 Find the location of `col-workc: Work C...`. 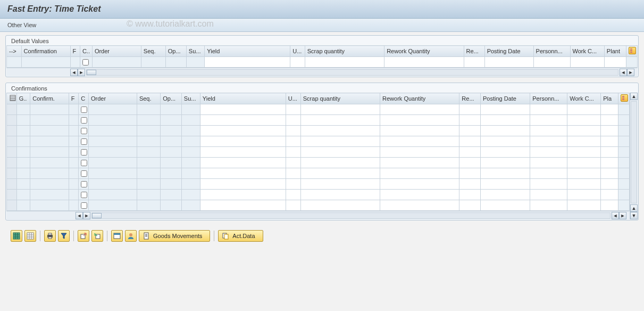

col-workc: Work C... is located at coordinates (587, 51).